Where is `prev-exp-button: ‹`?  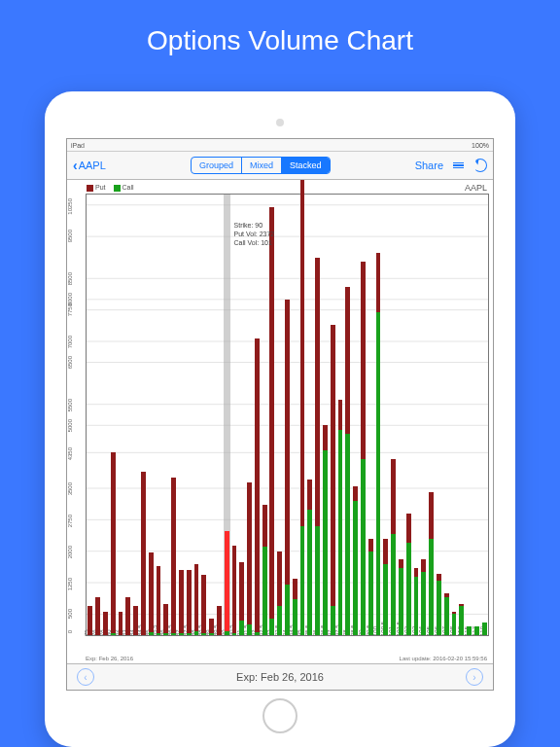 prev-exp-button: ‹ is located at coordinates (86, 677).